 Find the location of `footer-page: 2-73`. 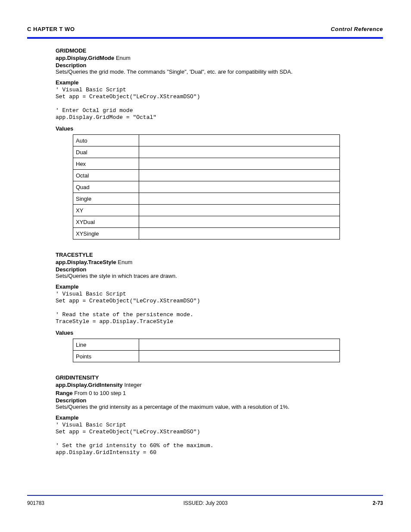

footer-page: 2-73 is located at coordinates (378, 503).